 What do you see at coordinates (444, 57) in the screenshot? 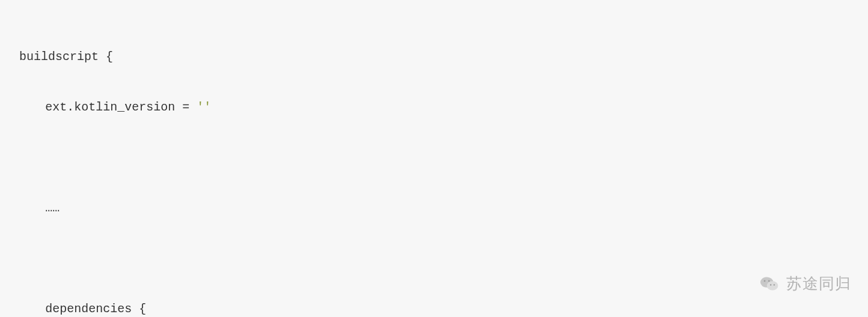
I see `code-line: buildscript {` at bounding box center [444, 57].